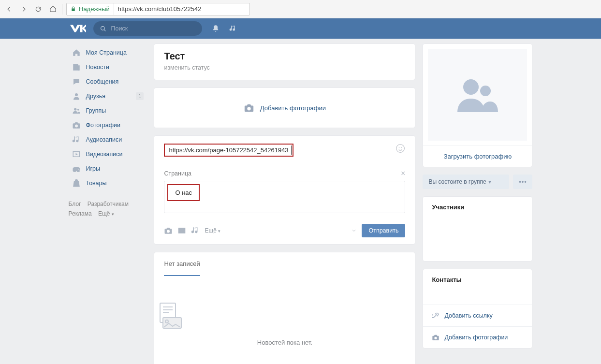 The height and width of the screenshot is (364, 601). I want to click on vk-header, so click(301, 29).